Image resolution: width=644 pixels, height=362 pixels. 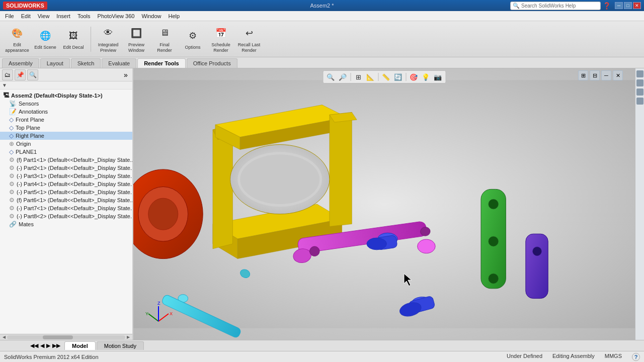 I want to click on edit-decal-icon: 🖼, so click(x=73, y=36).